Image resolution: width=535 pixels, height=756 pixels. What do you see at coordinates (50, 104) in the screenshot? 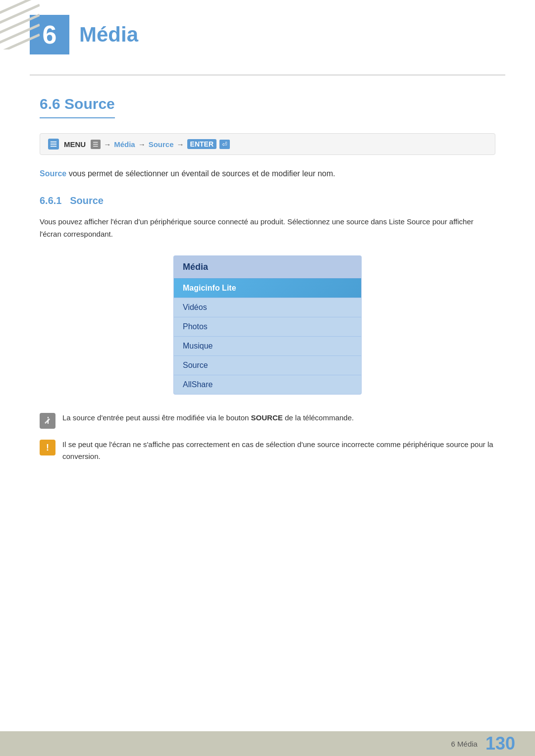
I see `section-number: 6.6` at bounding box center [50, 104].